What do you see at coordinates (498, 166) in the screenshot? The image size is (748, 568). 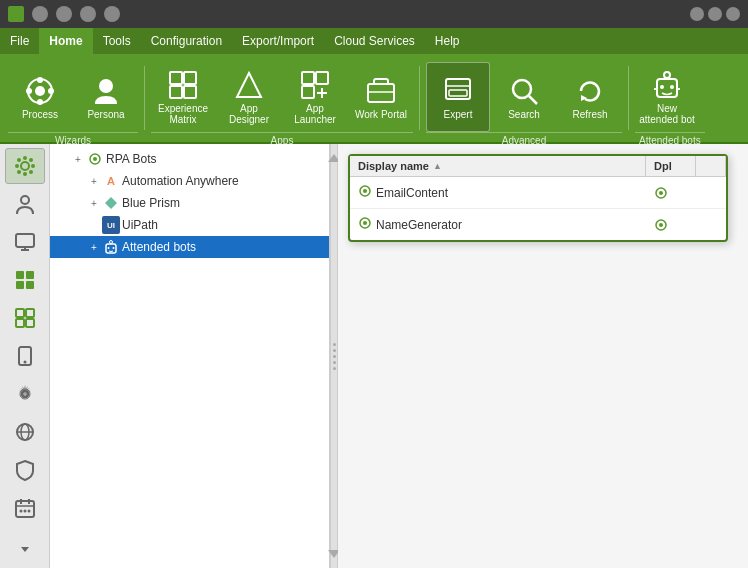 I see `col-header-display-name: Display name ▲` at bounding box center [498, 166].